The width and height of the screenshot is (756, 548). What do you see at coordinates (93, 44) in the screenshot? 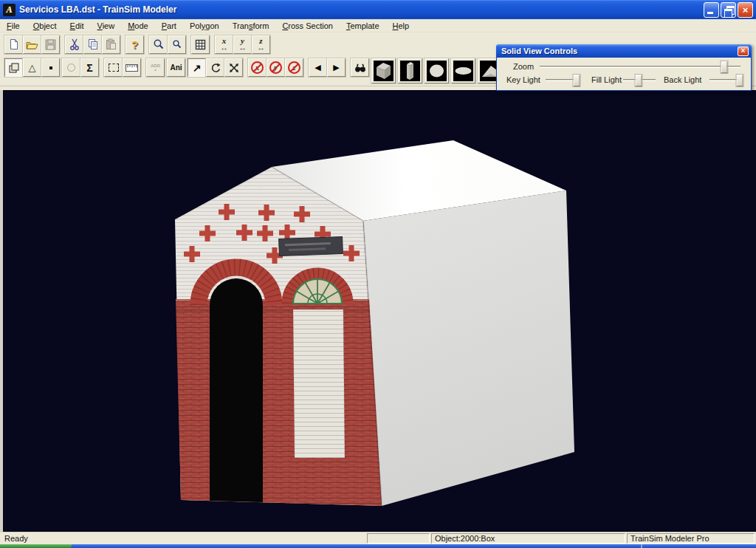
I see `copy-button` at bounding box center [93, 44].